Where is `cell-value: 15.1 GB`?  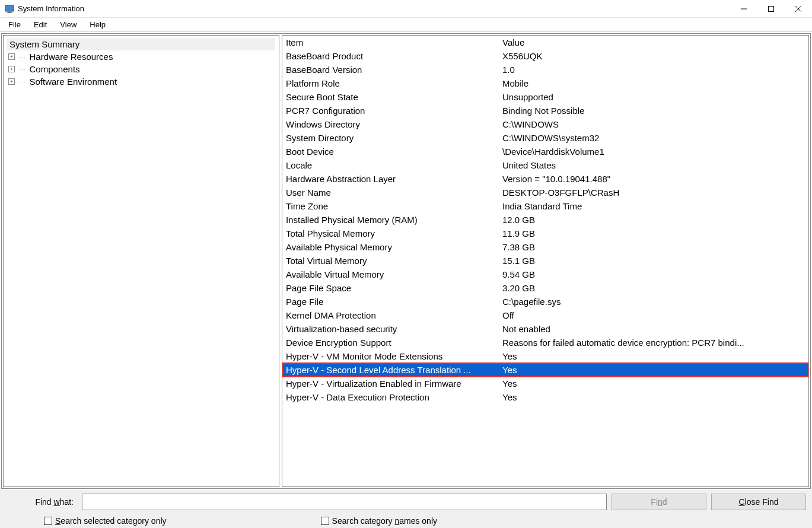 cell-value: 15.1 GB is located at coordinates (654, 261).